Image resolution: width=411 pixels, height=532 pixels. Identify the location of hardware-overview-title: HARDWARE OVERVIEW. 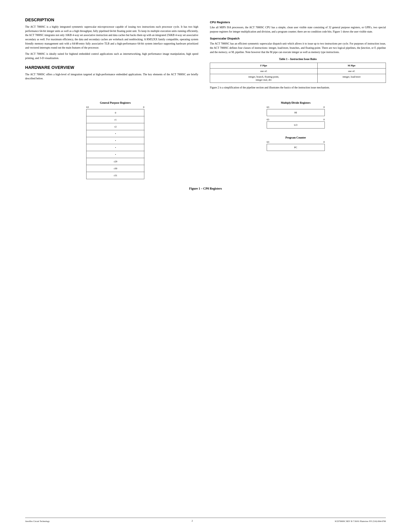
(112, 67).